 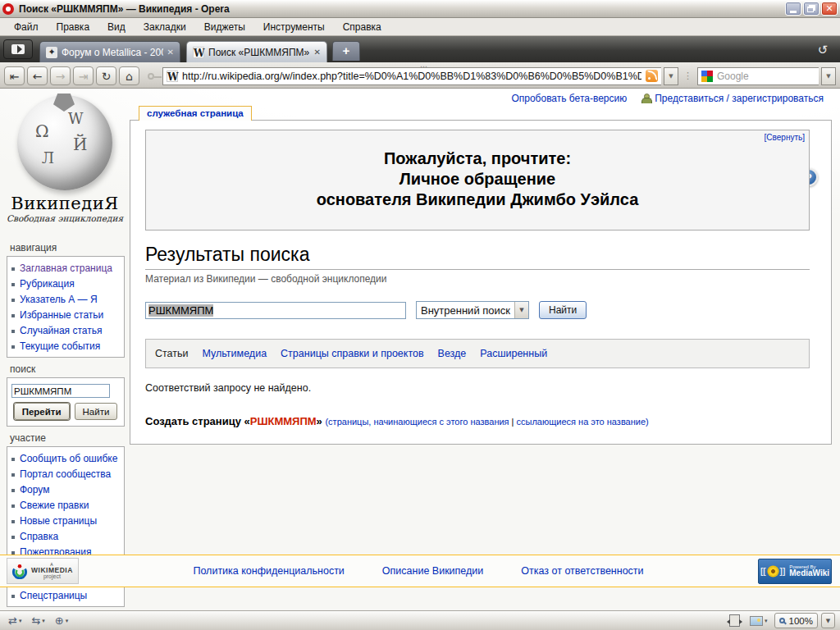 I want to click on panel-toggle-button, so click(x=18, y=49).